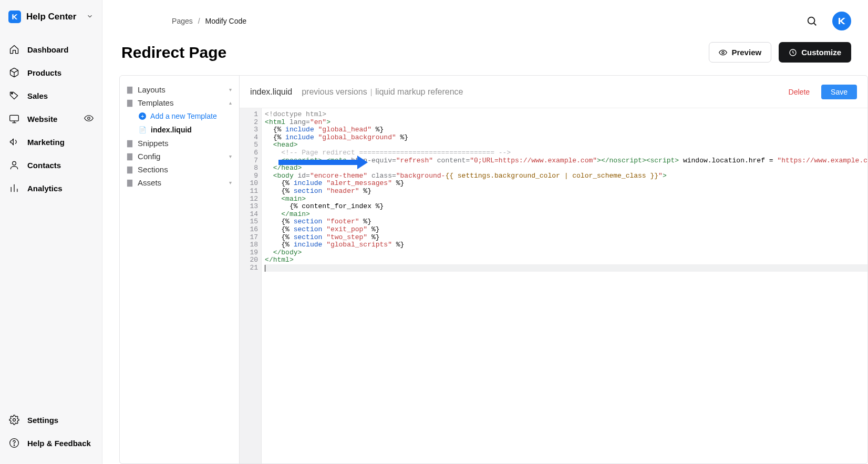 This screenshot has width=868, height=464. Describe the element at coordinates (44, 165) in the screenshot. I see `sidebar-item-label: Contacts` at that location.